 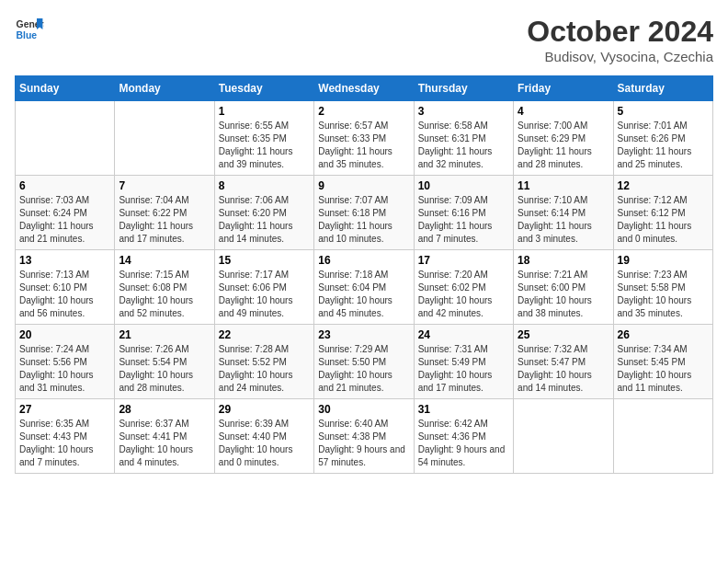 What do you see at coordinates (463, 186) in the screenshot?
I see `day-number: 10` at bounding box center [463, 186].